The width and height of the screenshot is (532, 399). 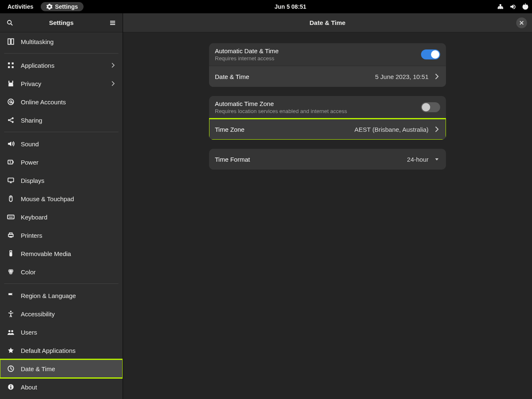 What do you see at coordinates (68, 369) in the screenshot?
I see `sidebar-item-label: Date & Time` at bounding box center [68, 369].